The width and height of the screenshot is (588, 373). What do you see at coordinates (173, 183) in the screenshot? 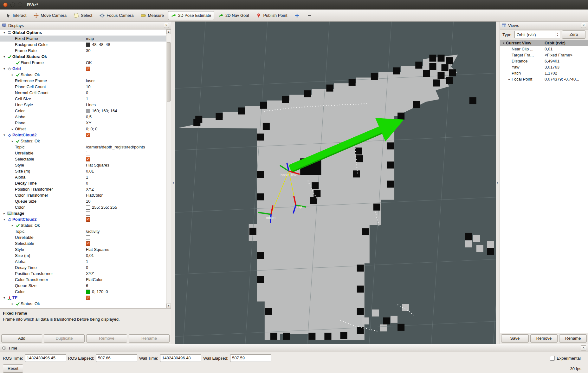
I see `left-splitter: ◂` at bounding box center [173, 183].